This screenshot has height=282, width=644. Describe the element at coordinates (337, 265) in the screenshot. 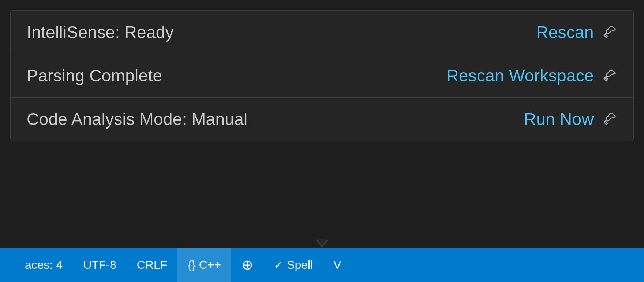

I see `extra-label: V` at that location.